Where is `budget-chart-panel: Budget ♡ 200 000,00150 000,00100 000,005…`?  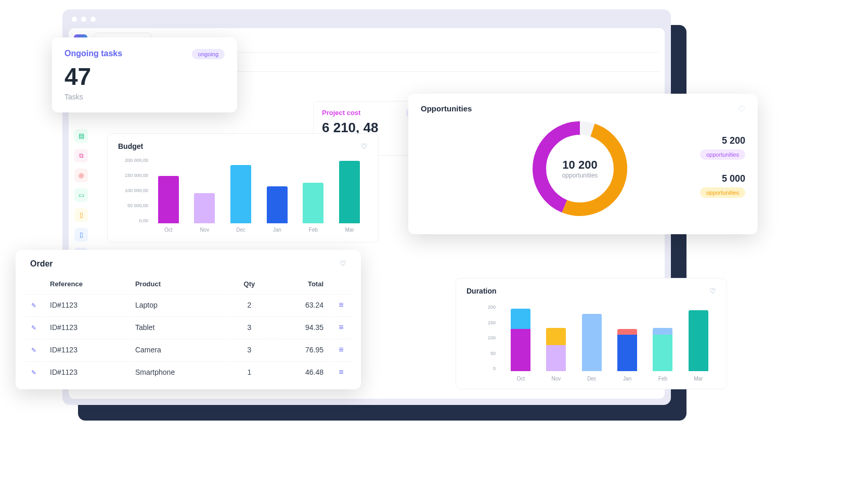
budget-chart-panel: Budget ♡ 200 000,00150 000,00100 000,005… is located at coordinates (243, 188).